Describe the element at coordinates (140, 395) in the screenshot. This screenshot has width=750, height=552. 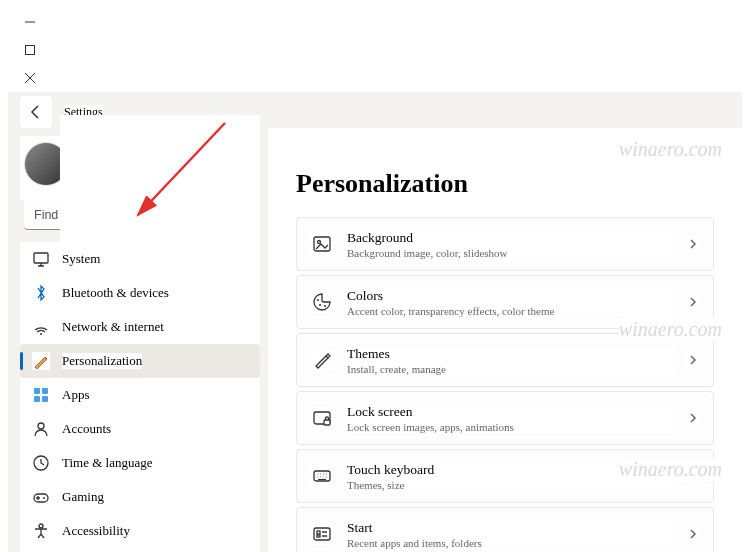
I see `sidebar-item-apps: Apps` at that location.